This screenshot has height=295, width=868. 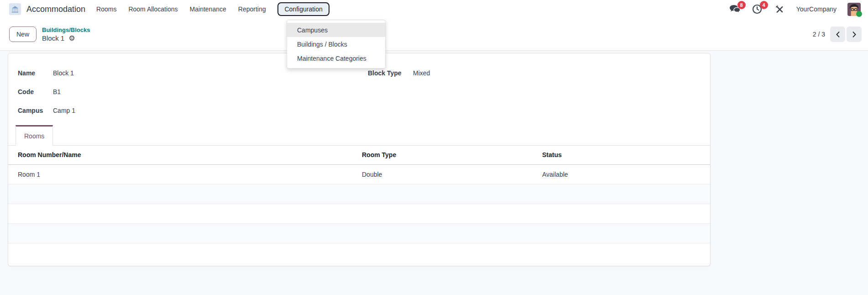 What do you see at coordinates (359, 135) in the screenshot?
I see `notebook-tabs: Rooms` at bounding box center [359, 135].